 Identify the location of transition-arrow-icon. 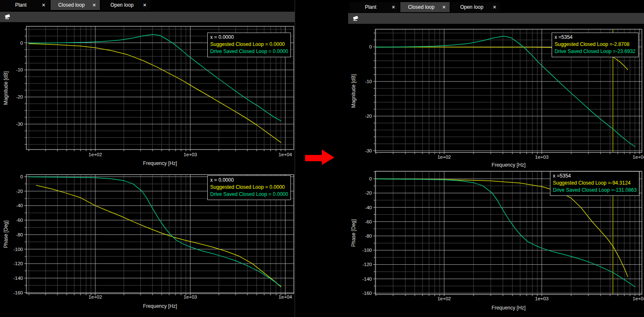
(321, 160).